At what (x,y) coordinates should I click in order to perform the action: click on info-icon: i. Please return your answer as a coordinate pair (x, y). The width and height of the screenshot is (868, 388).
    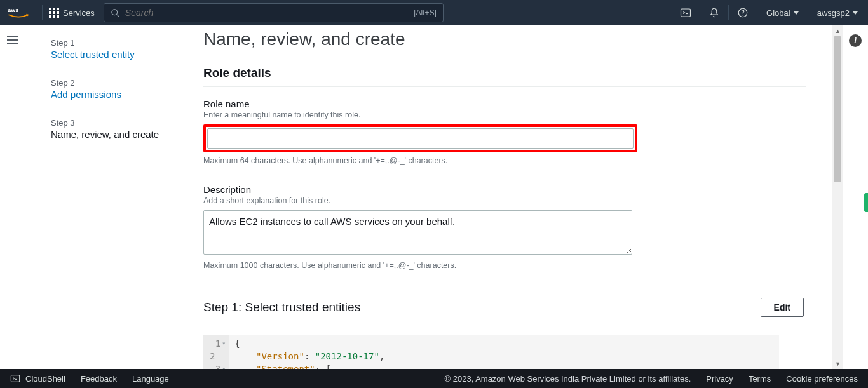
    Looking at the image, I should click on (855, 41).